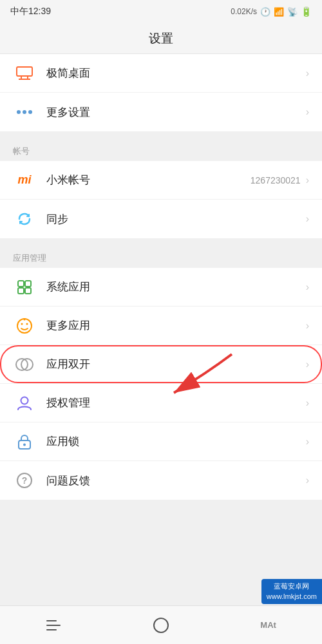 Image resolution: width=322 pixels, height=644 pixels. I want to click on network-speed: 0.02K/s, so click(243, 12).